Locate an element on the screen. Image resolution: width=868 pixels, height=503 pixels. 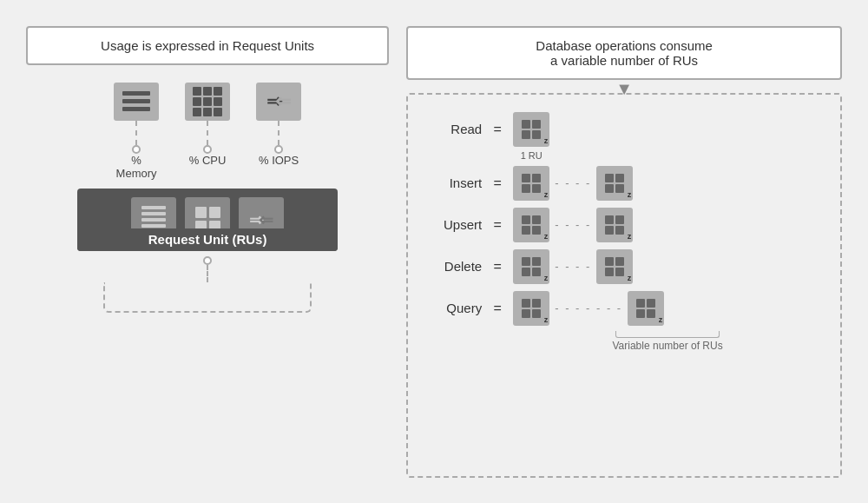
cpu-resource-icon is located at coordinates (207, 102).